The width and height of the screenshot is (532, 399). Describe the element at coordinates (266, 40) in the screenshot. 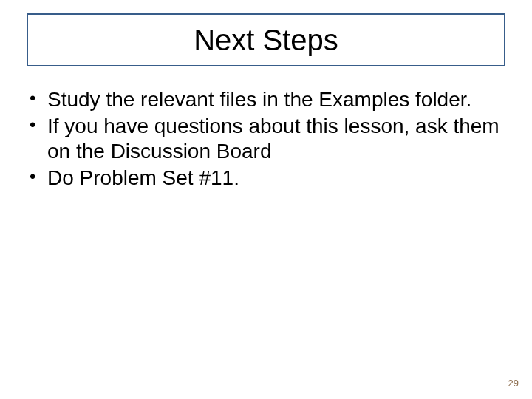

I see `slide-title: Next Steps` at that location.